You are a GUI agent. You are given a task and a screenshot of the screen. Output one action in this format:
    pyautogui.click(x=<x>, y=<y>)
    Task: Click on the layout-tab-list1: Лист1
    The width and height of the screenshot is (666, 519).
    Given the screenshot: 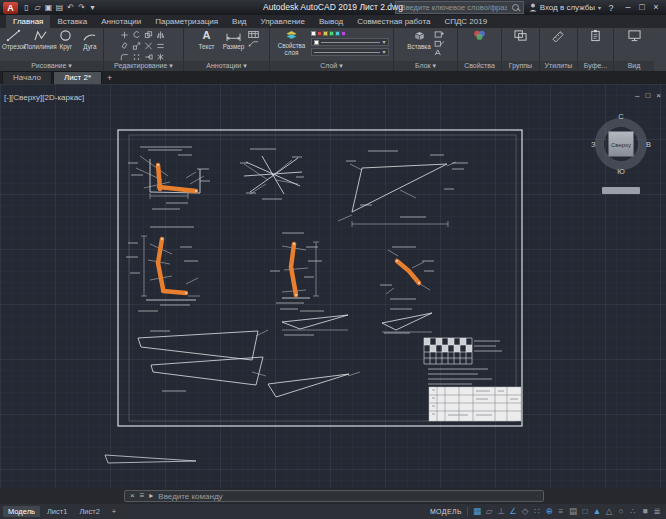 What is the action you would take?
    pyautogui.click(x=57, y=512)
    